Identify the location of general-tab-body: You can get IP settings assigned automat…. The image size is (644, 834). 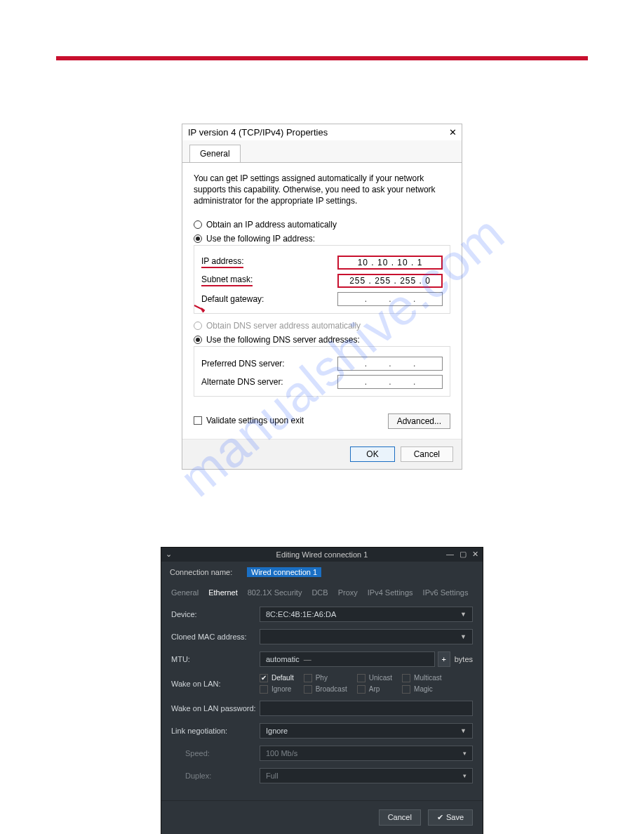
(322, 300).